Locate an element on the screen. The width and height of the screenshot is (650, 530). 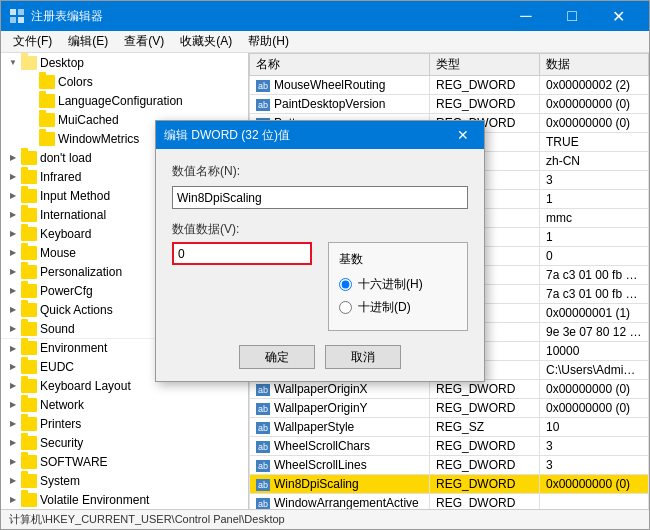
tree-label: Volatile Environment is located at coordinates (94, 500).